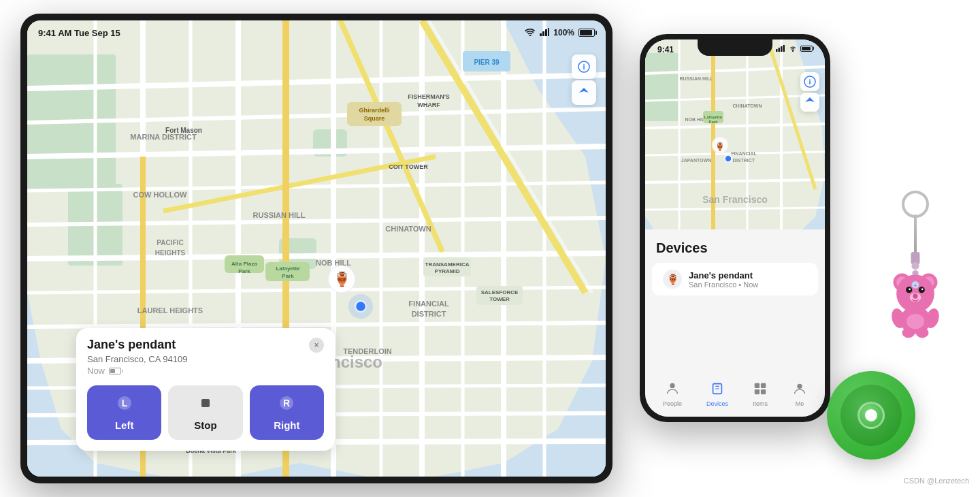 The image size is (980, 497). I want to click on svg-text: PYRAMID, so click(448, 271).